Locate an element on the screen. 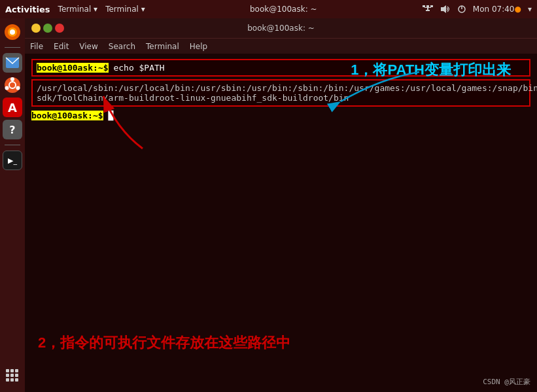  prompt-line-2: book@100ask:~$ █ is located at coordinates (281, 115).